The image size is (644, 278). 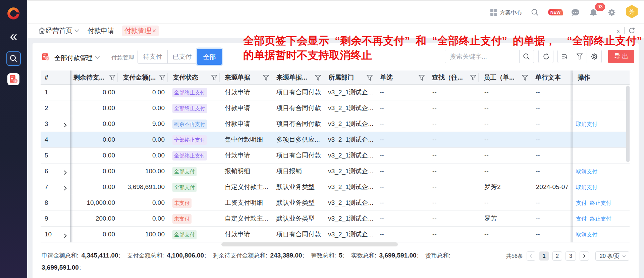 What do you see at coordinates (632, 12) in the screenshot?
I see `svg-text: 芳` at bounding box center [632, 12].